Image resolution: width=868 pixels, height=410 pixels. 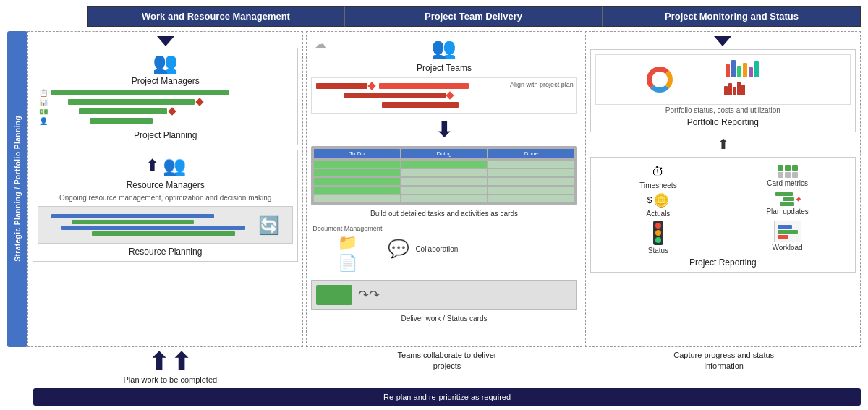 What do you see at coordinates (434, 377) in the screenshot?
I see `bottom-area: ⬆ ⬆ Plan work to be completed Teams coll…` at bounding box center [434, 377].